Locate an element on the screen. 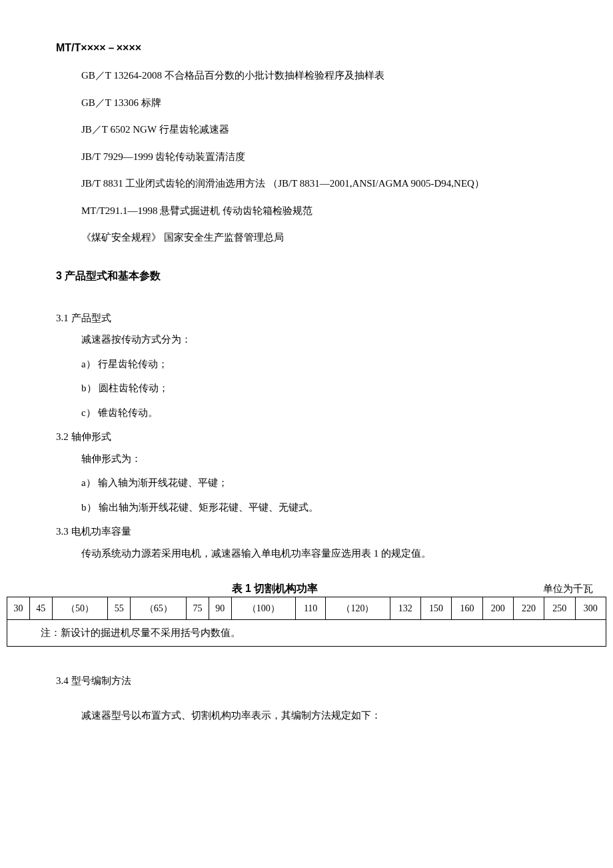 This screenshot has width=613, height=868. section-3-3-para: 传动系统动力源若采用电机，减速器输入单电机功率容量应选用表 1 的规定值。 is located at coordinates (327, 553).